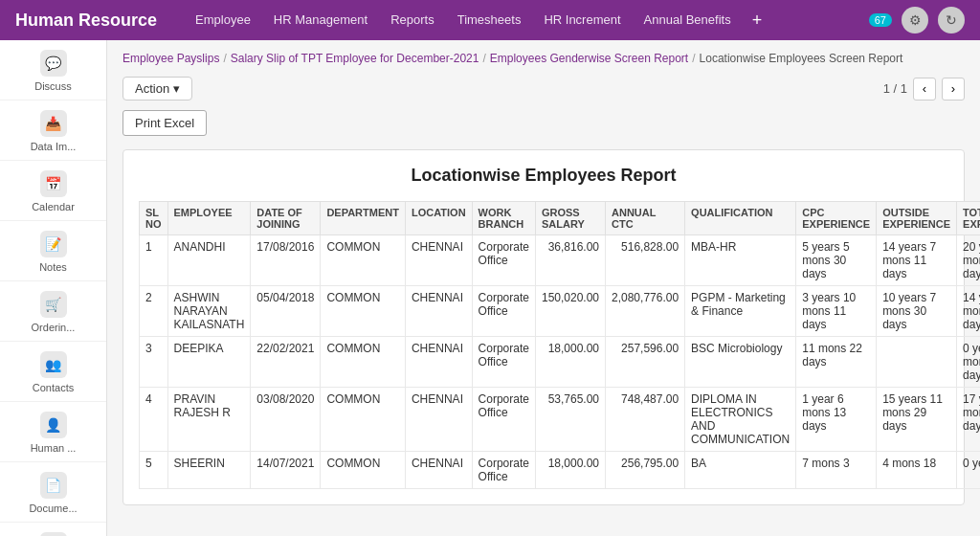 The width and height of the screenshot is (980, 536). Describe the element at coordinates (165, 123) in the screenshot. I see `print-excel-button: Print Excel` at that location.